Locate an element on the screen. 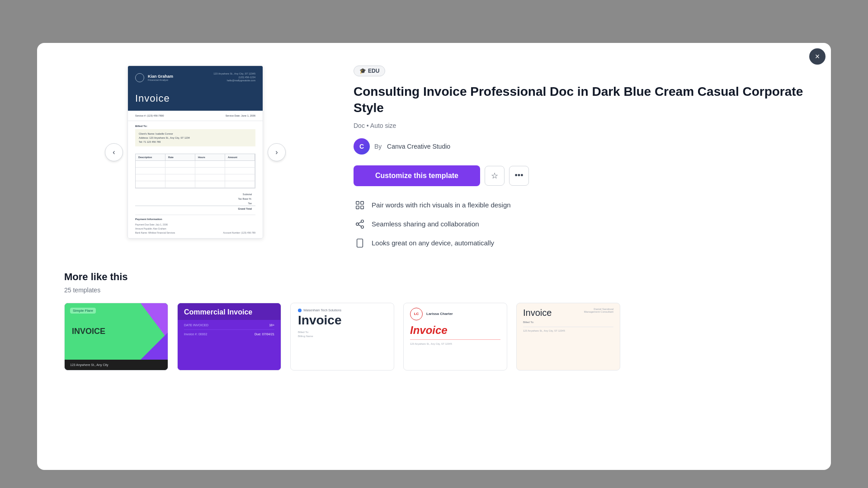  card-1-badge: Simple Flare is located at coordinates (83, 311).